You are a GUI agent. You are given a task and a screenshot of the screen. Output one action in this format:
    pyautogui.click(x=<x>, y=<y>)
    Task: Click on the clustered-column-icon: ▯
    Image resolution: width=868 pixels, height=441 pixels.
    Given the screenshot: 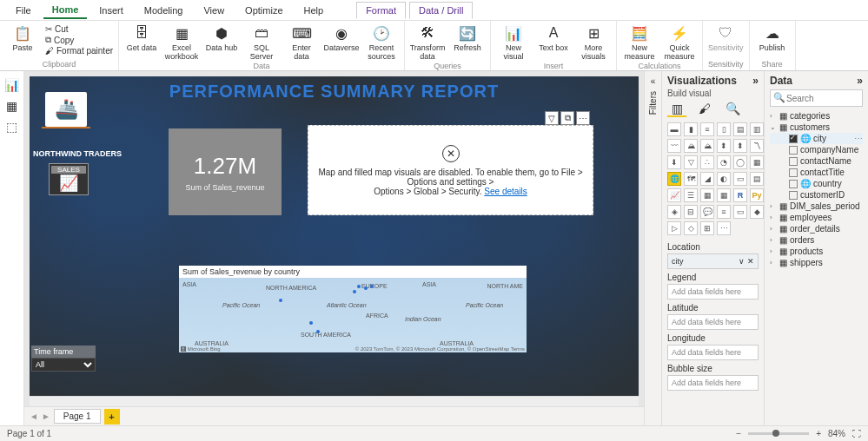 What is the action you would take?
    pyautogui.click(x=724, y=129)
    